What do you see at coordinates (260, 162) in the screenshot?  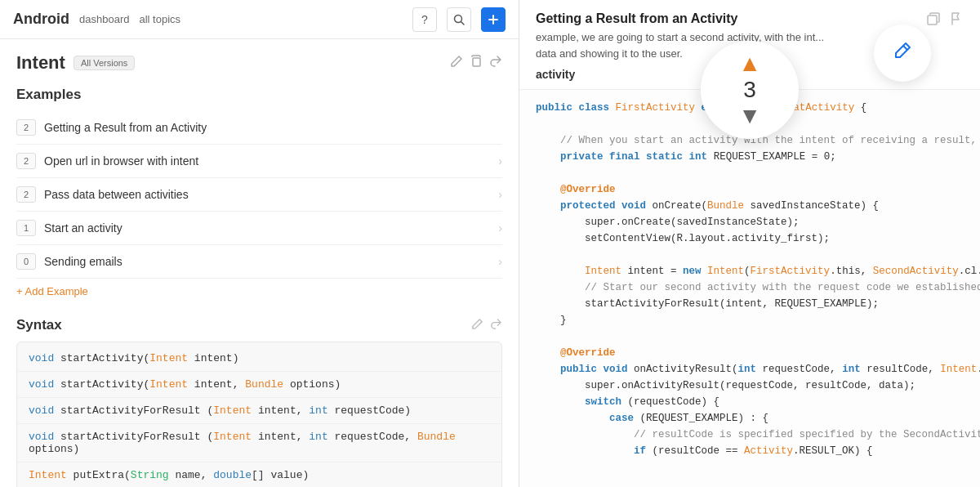 I see `example-item: 2 Open url in browser with intent ›` at bounding box center [260, 162].